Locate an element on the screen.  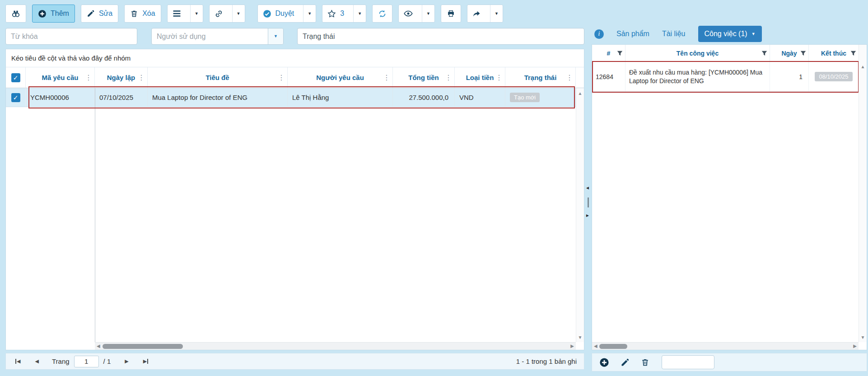
task-quick-input is located at coordinates (688, 362).